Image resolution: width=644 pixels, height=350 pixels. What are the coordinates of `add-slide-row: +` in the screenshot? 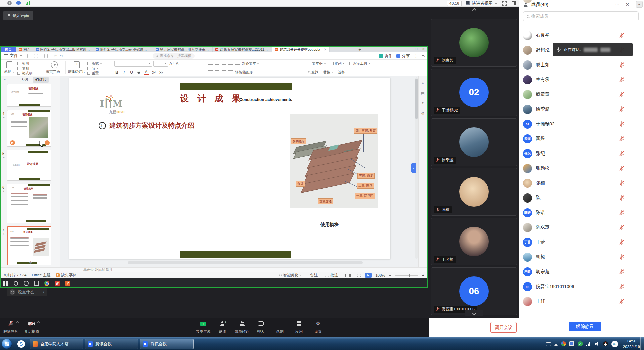 It's located at (31, 262).